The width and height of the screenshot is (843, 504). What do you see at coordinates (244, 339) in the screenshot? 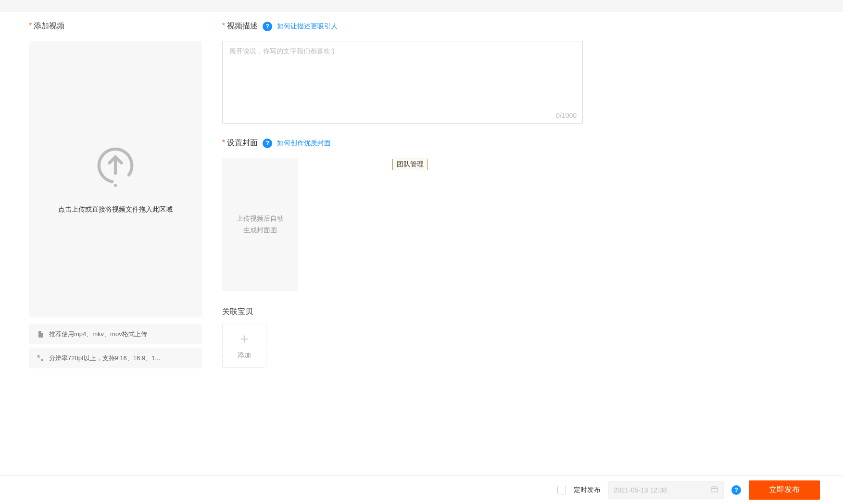
I see `plus-icon: +` at bounding box center [244, 339].